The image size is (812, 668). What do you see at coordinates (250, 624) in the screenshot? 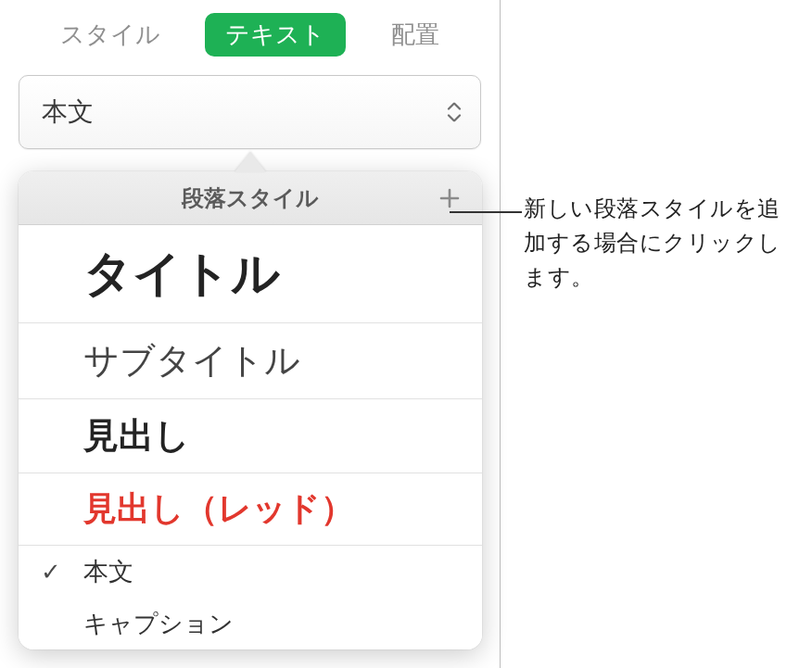
I see `style-option-caption: キャプション` at bounding box center [250, 624].